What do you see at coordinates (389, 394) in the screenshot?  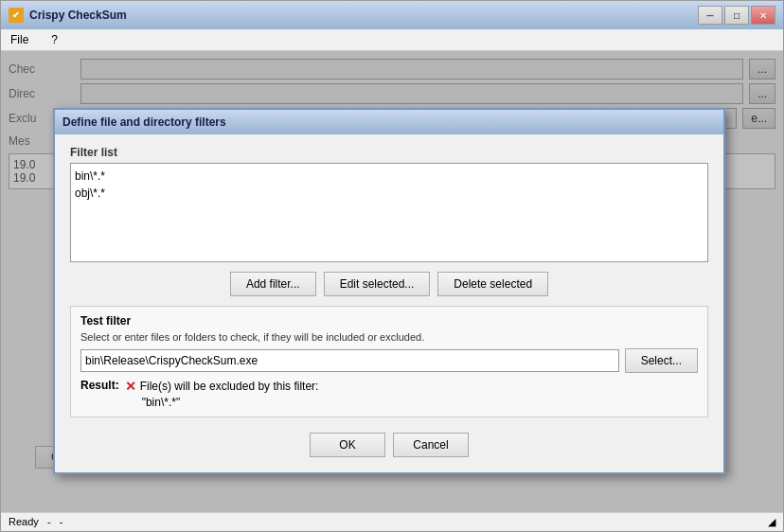 I see `result-row: Result: ✕ File(s) will be excluded by th…` at bounding box center [389, 394].